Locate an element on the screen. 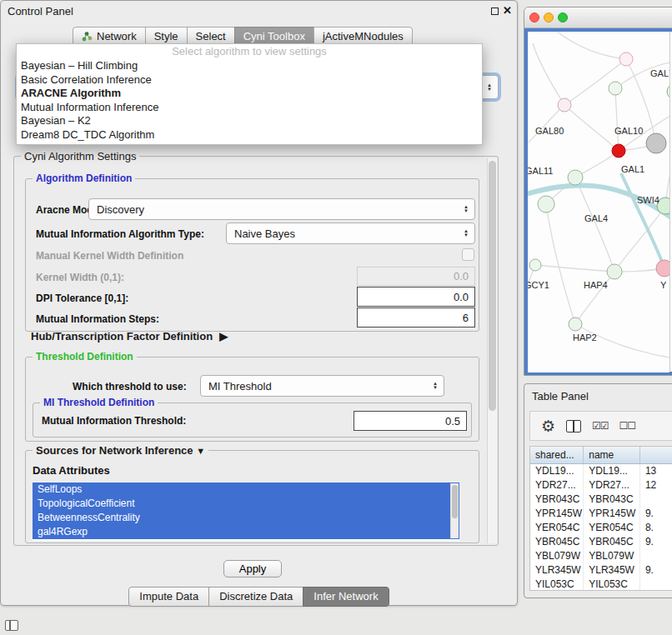 This screenshot has height=635, width=672. table-row: YLR345WYLR345W9. is located at coordinates (601, 570).